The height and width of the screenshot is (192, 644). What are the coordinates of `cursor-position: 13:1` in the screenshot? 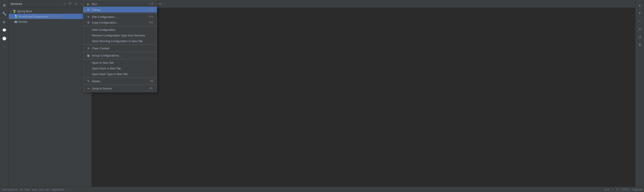 It's located at (607, 190).